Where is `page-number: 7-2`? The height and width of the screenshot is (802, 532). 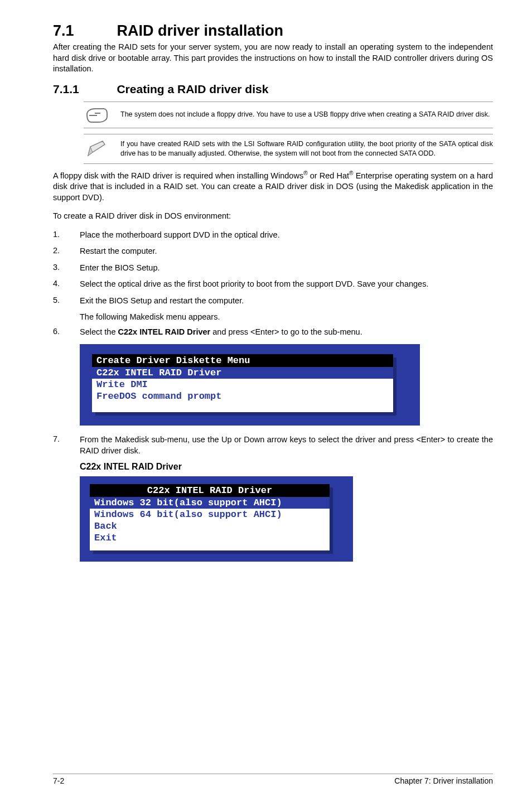 page-number: 7-2 is located at coordinates (59, 781).